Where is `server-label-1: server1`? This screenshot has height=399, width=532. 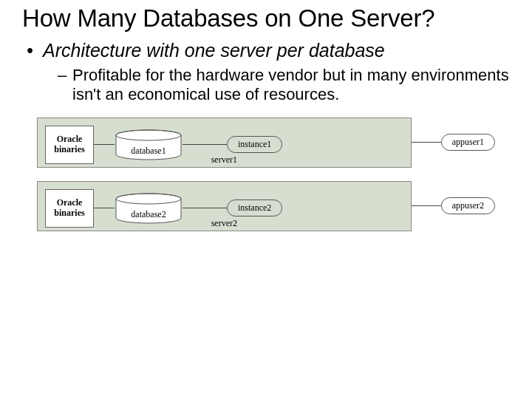
server-label-1: server1 is located at coordinates (225, 160).